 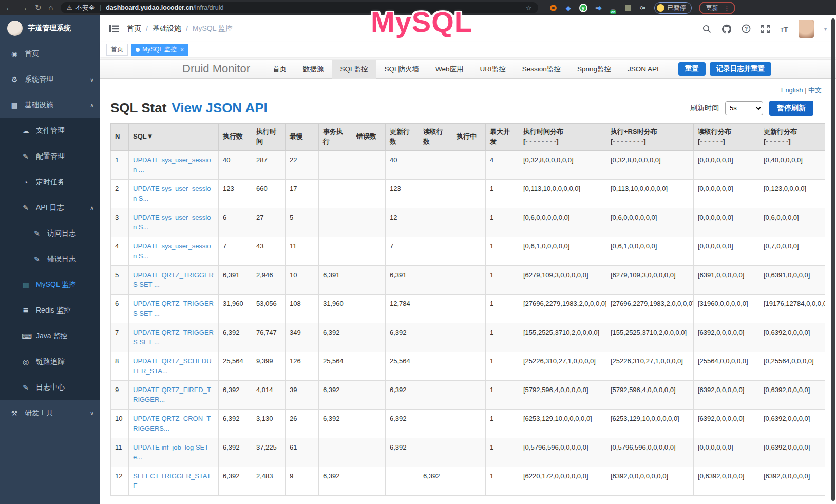 What do you see at coordinates (235, 138) in the screenshot?
I see `column-header-执行数: 执行数` at bounding box center [235, 138].